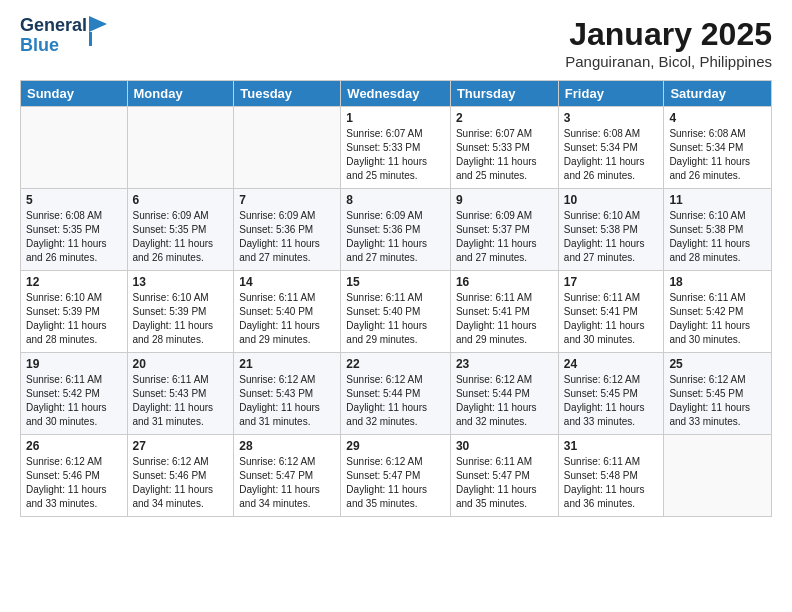  I want to click on table-row: 26Sunrise: 6:12 AM Sunset: 5:46 PM Dayli…, so click(74, 476).